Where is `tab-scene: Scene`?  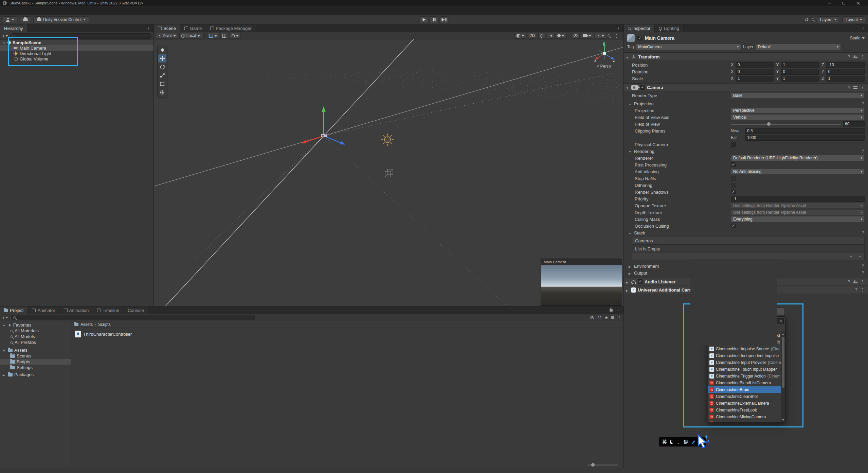
tab-scene: Scene is located at coordinates (167, 29).